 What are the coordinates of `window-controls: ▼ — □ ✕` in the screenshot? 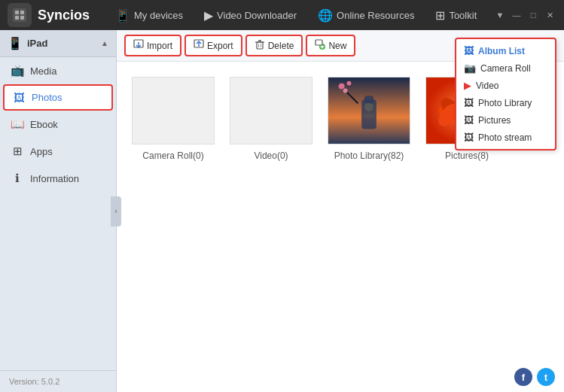 It's located at (525, 15).